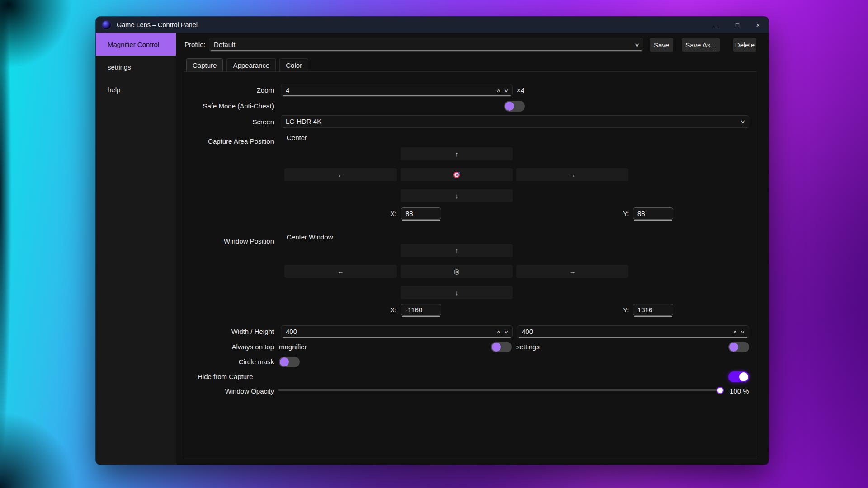 The image size is (868, 488). Describe the element at coordinates (457, 174) in the screenshot. I see `dart-target-icon` at that location.